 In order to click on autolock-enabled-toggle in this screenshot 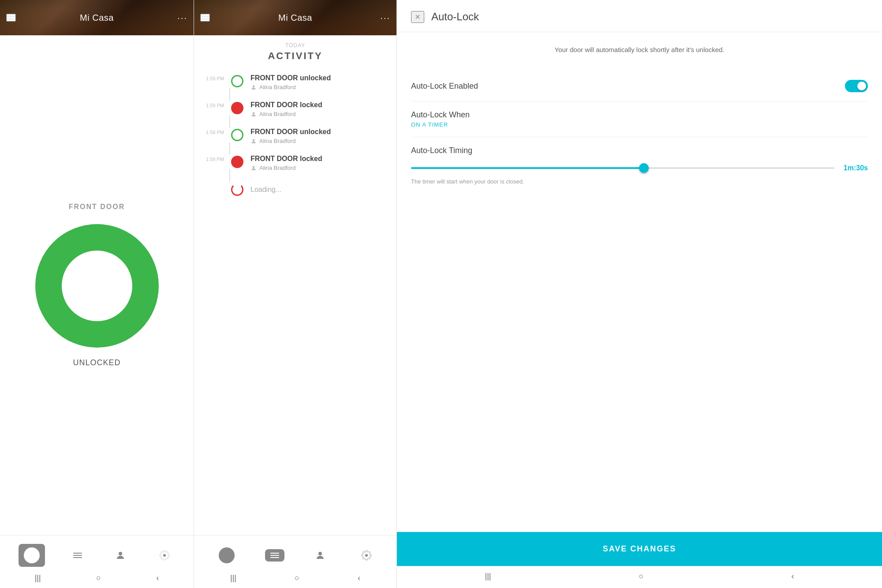, I will do `click(856, 86)`.